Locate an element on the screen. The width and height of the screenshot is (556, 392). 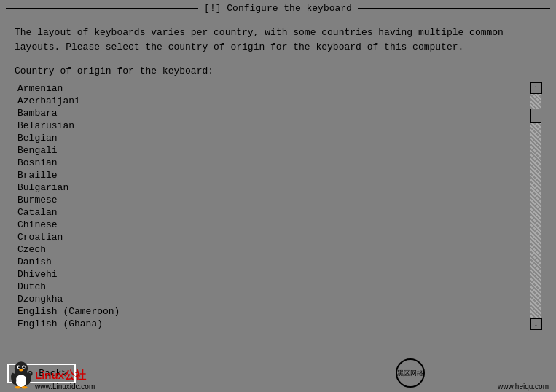
description-line2: layouts. Please select the country of or… is located at coordinates (278, 47).